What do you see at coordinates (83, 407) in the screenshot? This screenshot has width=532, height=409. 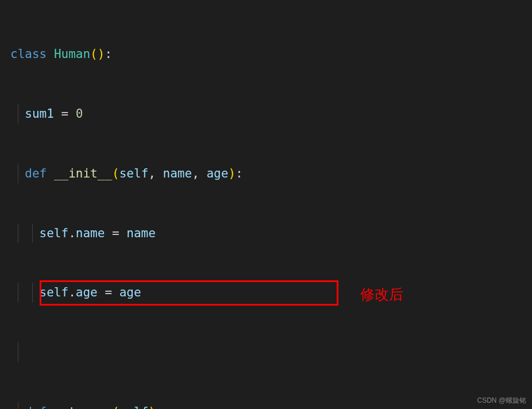 I see `function-name: get_name` at bounding box center [83, 407].